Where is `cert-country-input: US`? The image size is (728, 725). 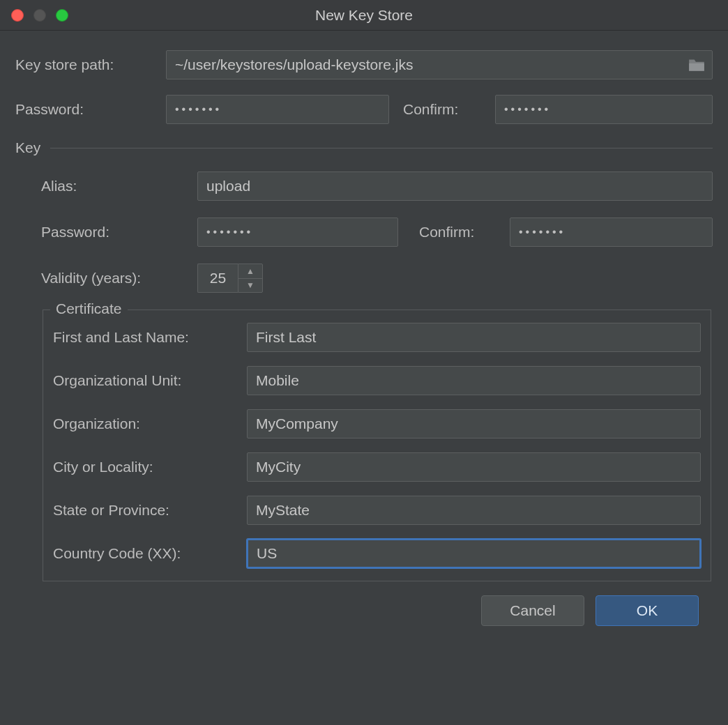
cert-country-input: US is located at coordinates (474, 554).